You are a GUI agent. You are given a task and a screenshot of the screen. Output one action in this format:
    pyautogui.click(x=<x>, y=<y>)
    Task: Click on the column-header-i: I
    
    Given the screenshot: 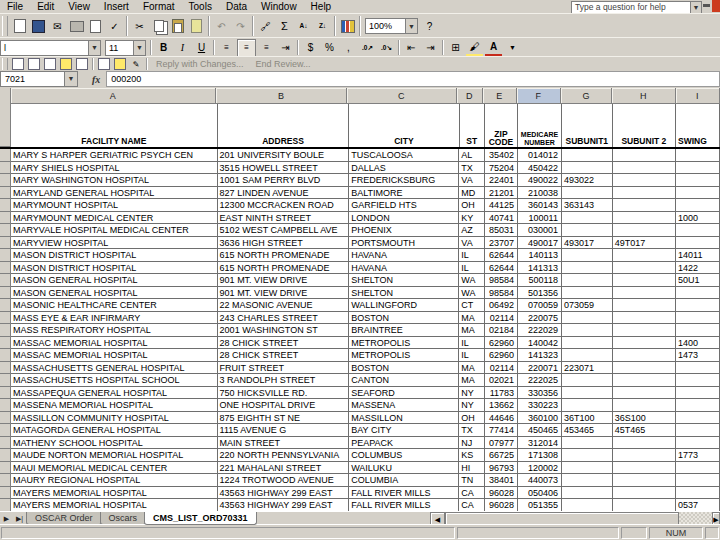 What is the action you would take?
    pyautogui.click(x=698, y=96)
    